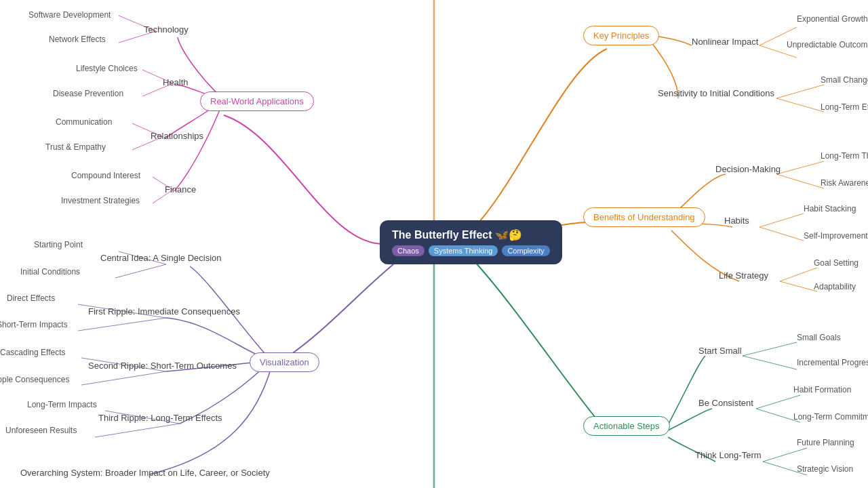  I want to click on small-changes-node: Small Changes, so click(844, 79).